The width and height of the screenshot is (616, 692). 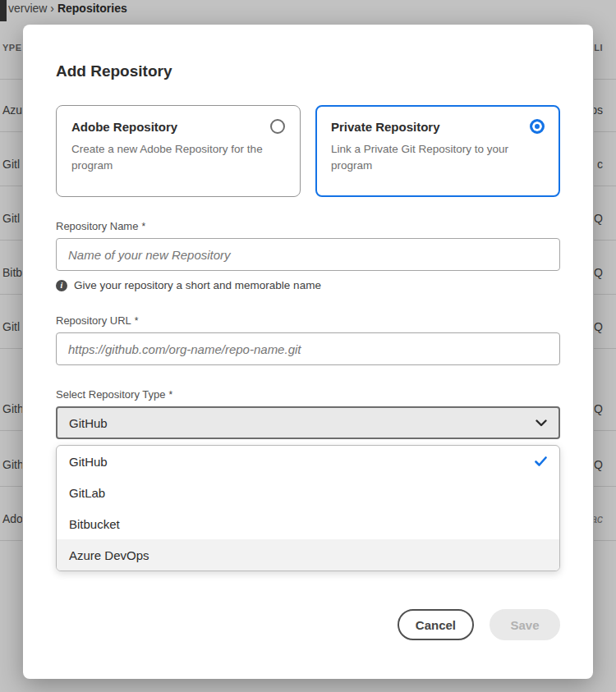 I want to click on option-label: GitHub, so click(x=89, y=461).